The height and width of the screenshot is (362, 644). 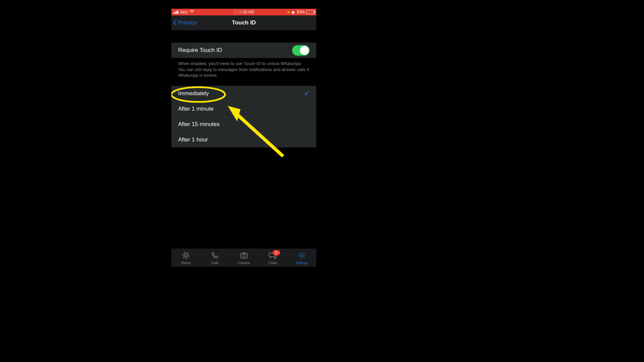 What do you see at coordinates (273, 258) in the screenshot?
I see `tab-chats: 1 Chats` at bounding box center [273, 258].